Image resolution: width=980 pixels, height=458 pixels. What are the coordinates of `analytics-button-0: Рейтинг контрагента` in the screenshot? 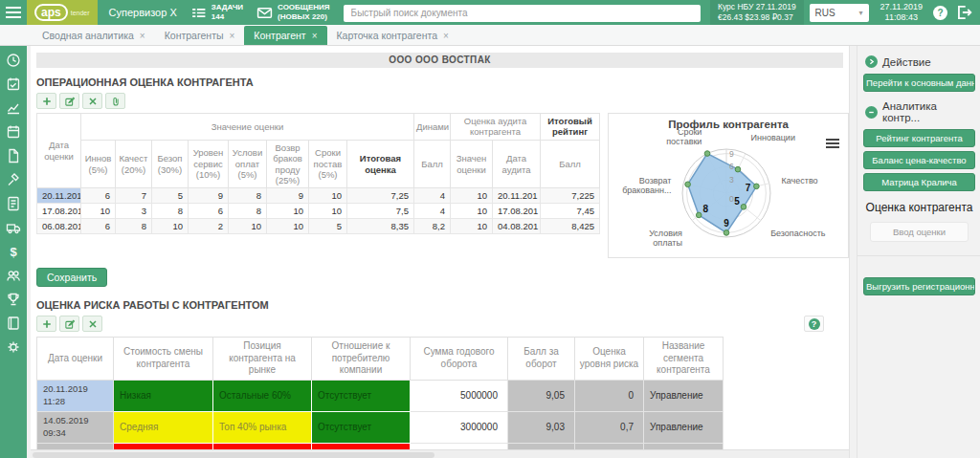 It's located at (919, 138).